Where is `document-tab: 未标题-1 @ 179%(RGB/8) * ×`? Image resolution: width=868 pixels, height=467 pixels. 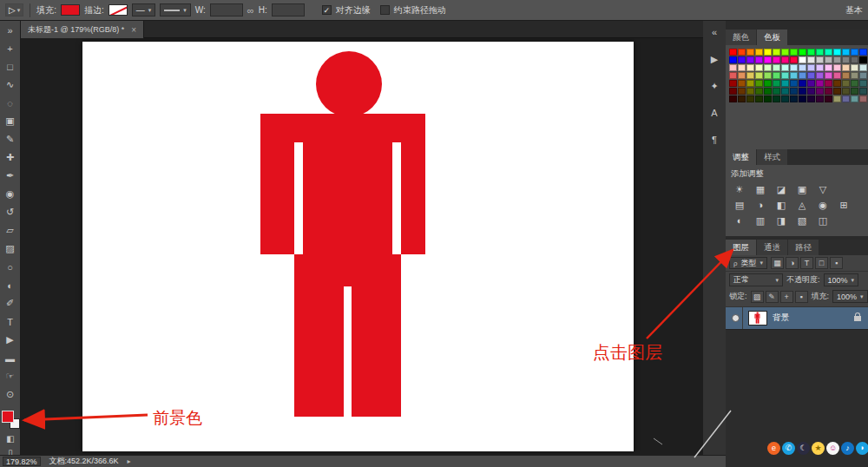 document-tab: 未标题-1 @ 179%(RGB/8) * × is located at coordinates (82, 30).